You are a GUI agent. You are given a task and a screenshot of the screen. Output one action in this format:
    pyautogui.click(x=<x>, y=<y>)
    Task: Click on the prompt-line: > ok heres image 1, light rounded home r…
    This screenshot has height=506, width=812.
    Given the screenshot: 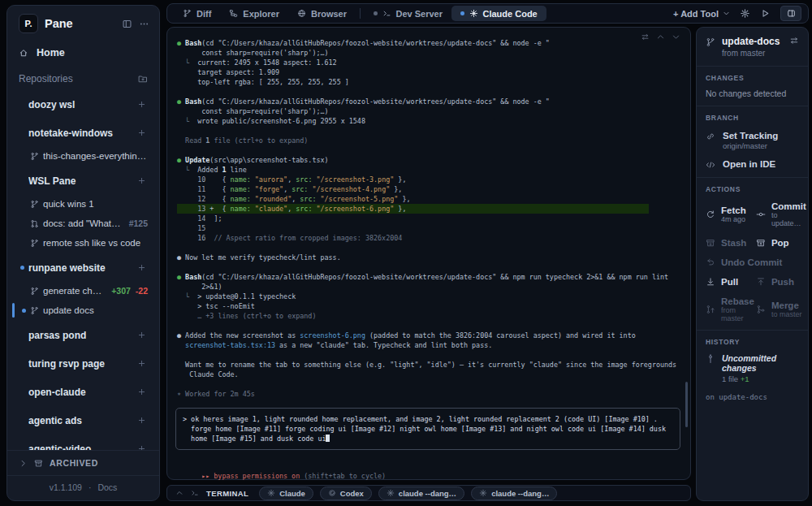 What is the action you would take?
    pyautogui.click(x=428, y=419)
    